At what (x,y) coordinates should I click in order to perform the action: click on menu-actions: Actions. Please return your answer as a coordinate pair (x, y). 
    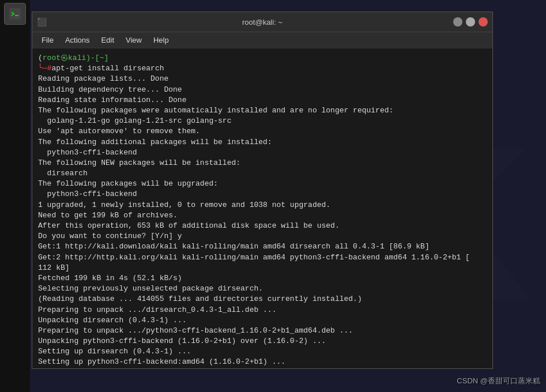
    Looking at the image, I should click on (77, 40).